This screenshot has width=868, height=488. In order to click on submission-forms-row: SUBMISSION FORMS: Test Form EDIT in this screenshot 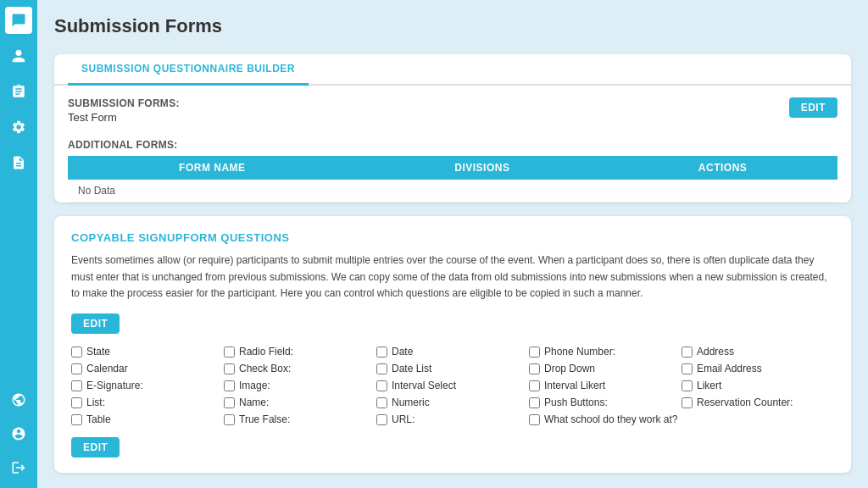, I will do `click(453, 114)`.